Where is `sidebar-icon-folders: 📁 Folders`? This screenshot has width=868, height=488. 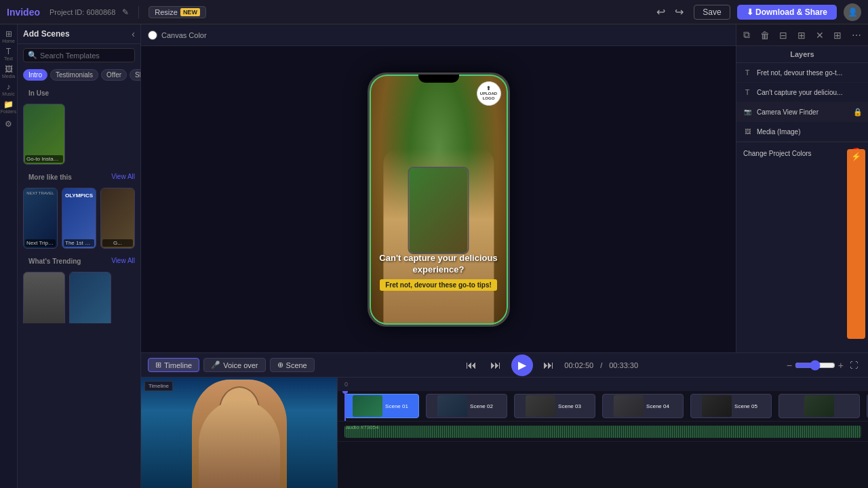 sidebar-icon-folders: 📁 Folders is located at coordinates (9, 106).